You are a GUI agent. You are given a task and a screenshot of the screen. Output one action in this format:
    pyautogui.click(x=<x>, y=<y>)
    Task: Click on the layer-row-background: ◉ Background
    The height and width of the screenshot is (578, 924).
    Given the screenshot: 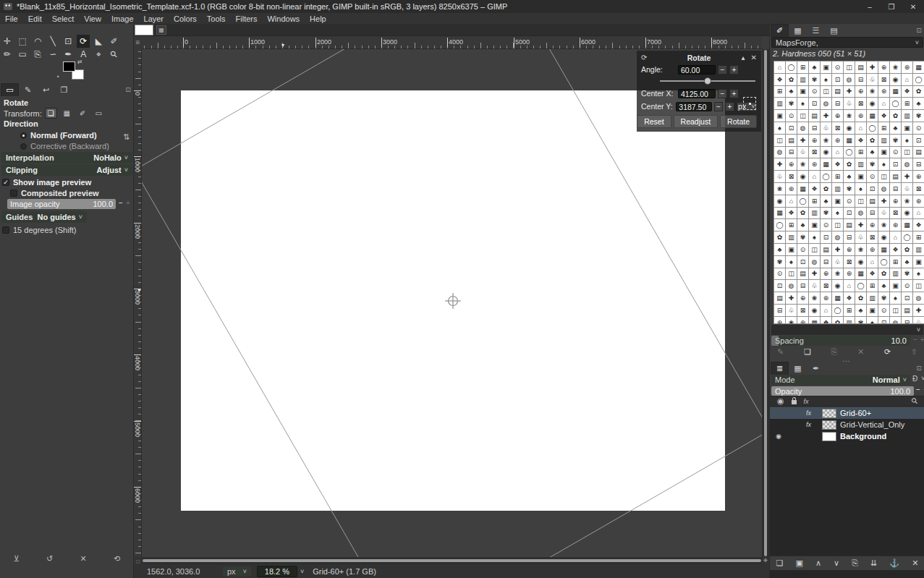 What is the action you would take?
    pyautogui.click(x=847, y=436)
    